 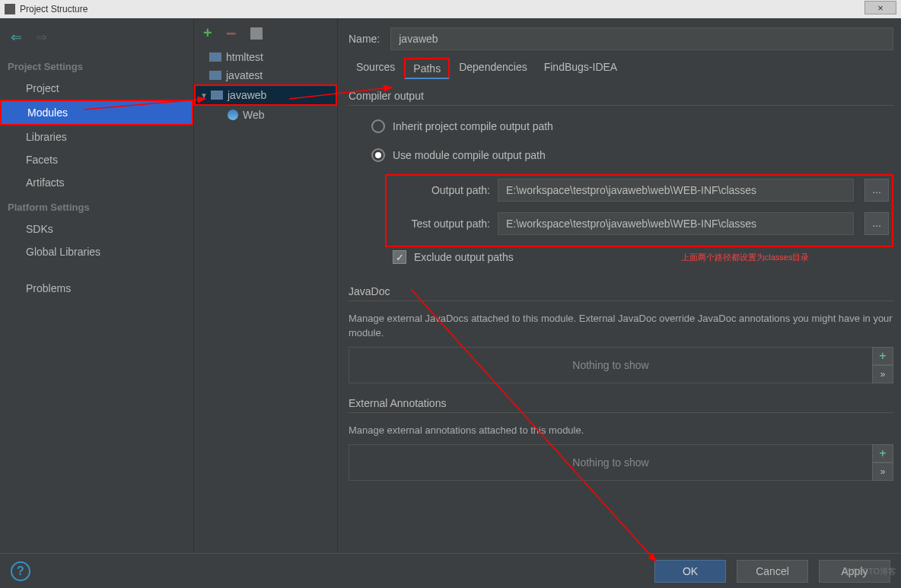 I want to click on remove-icon: −, so click(x=231, y=33).